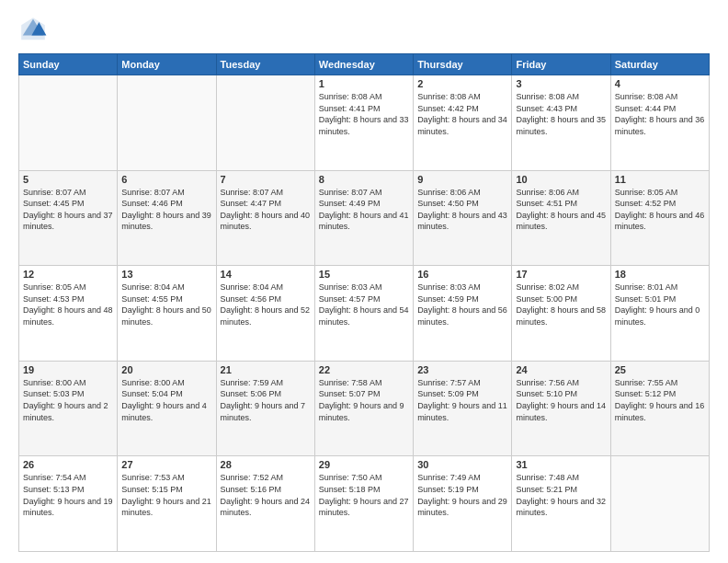 This screenshot has height=563, width=728. Describe the element at coordinates (462, 400) in the screenshot. I see `day-info: Sunrise: 7:57 AMSunset: 5:09 PMDaylight:…` at that location.